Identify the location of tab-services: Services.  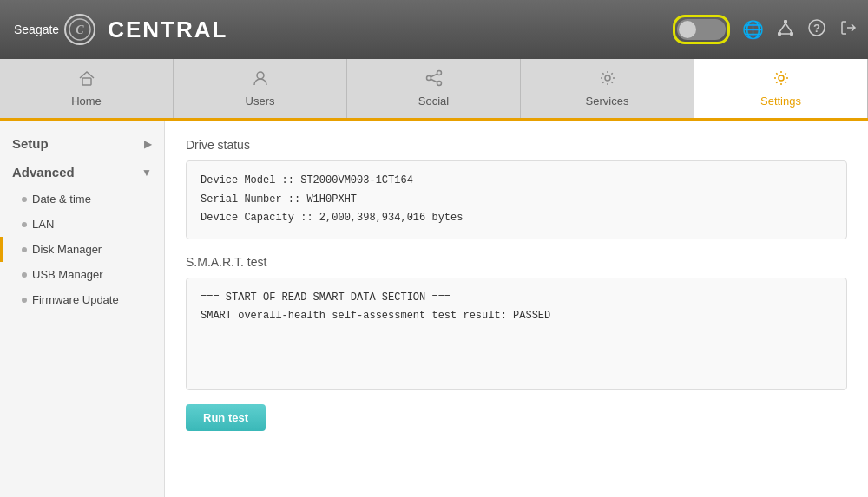
(608, 88).